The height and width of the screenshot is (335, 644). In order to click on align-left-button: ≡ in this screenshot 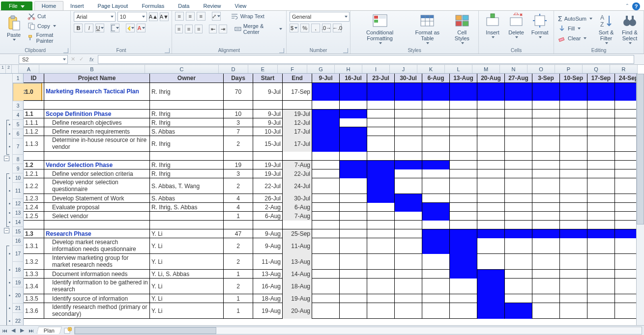, I will do `click(179, 29)`.